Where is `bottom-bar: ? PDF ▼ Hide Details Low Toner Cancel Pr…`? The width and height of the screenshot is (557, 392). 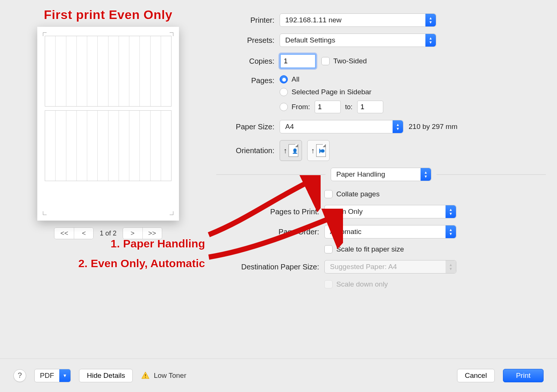 bottom-bar: ? PDF ▼ Hide Details Low Toner Cancel Pr… is located at coordinates (278, 375).